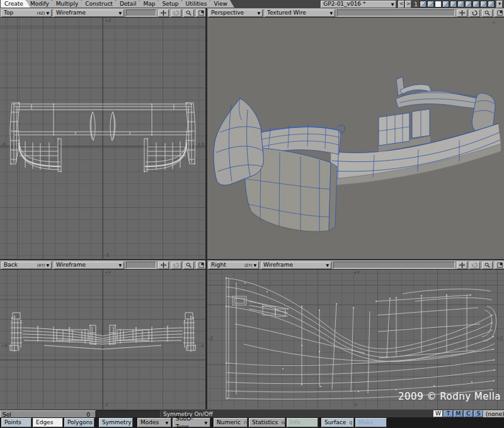 This screenshot has height=428, width=504. What do you see at coordinates (302, 422) in the screenshot?
I see `info-button: Info` at bounding box center [302, 422].